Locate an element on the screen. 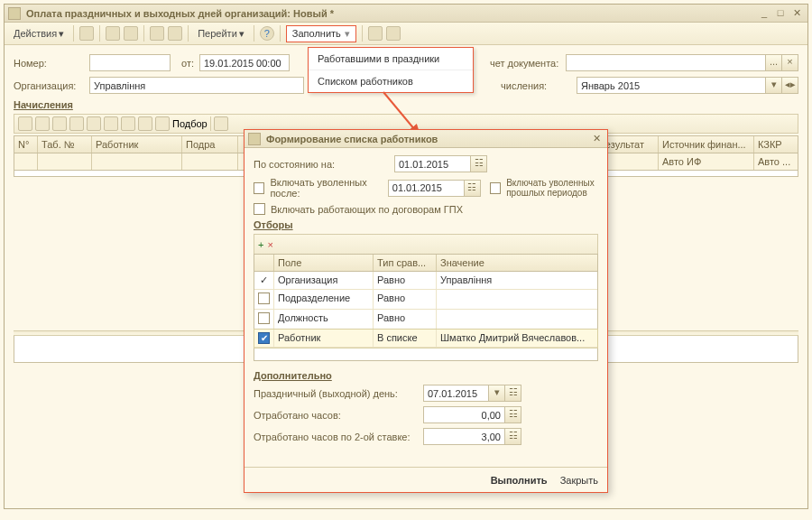 The height and width of the screenshot is (520, 812). col-source: Источник финан... is located at coordinates (706, 144).